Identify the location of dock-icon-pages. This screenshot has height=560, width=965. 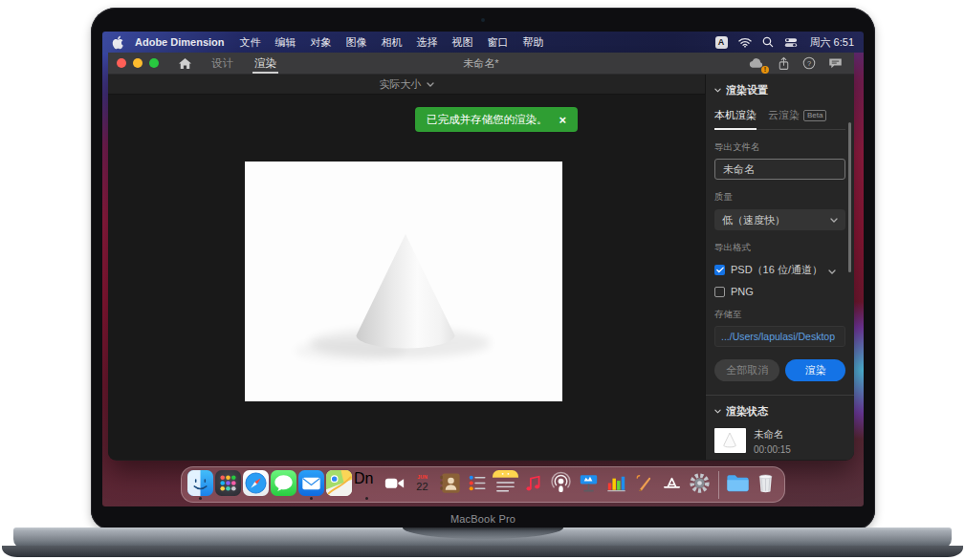
(645, 485).